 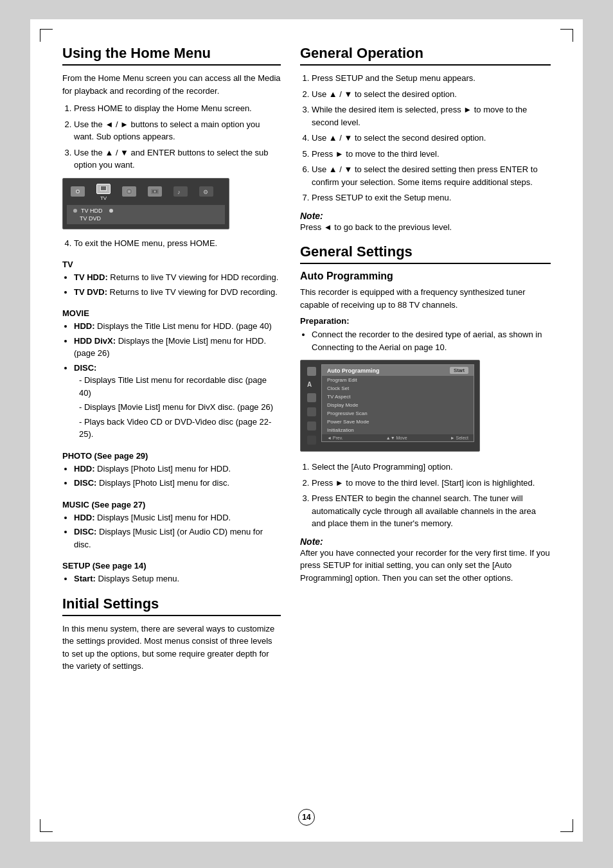 I want to click on start-button-img: Start, so click(x=459, y=370).